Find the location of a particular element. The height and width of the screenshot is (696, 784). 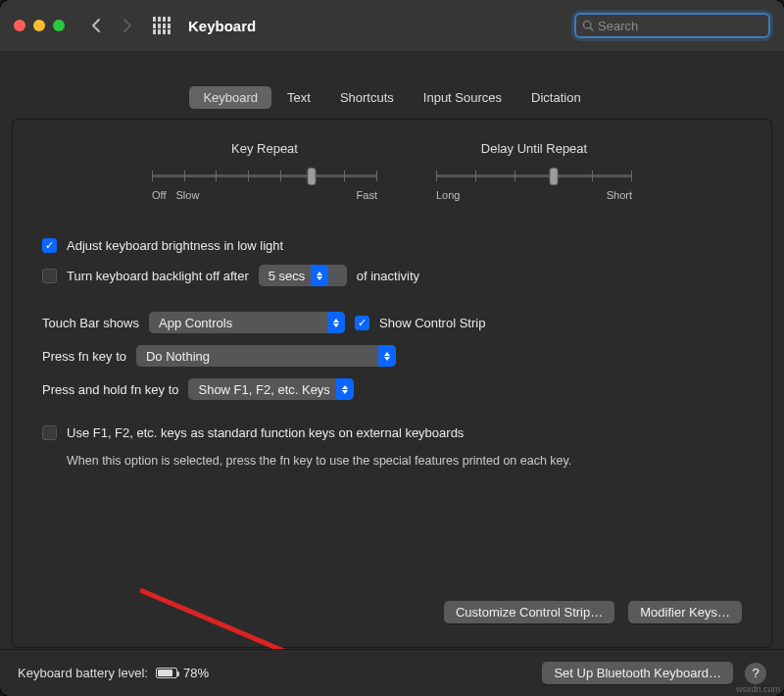

titlebar: Keyboard is located at coordinates (392, 25).